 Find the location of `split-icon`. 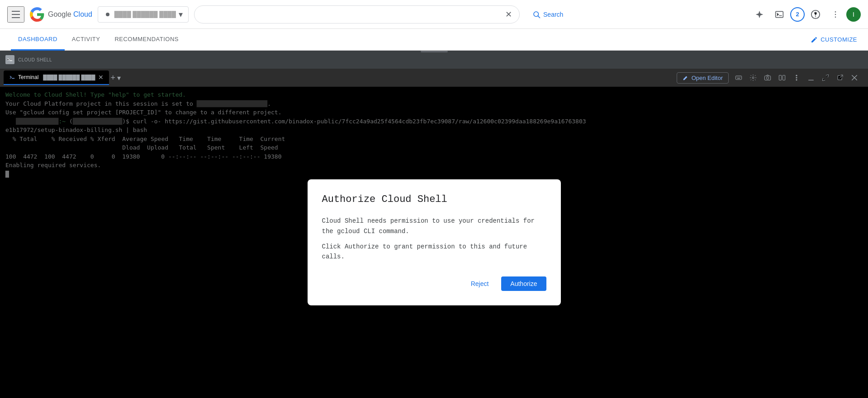

split-icon is located at coordinates (782, 78).